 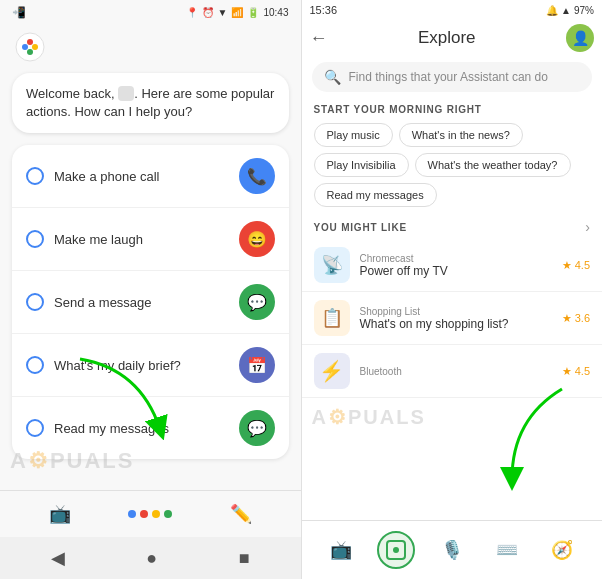 I want to click on top-bar-right: ← Explore 👤, so click(x=452, y=38).